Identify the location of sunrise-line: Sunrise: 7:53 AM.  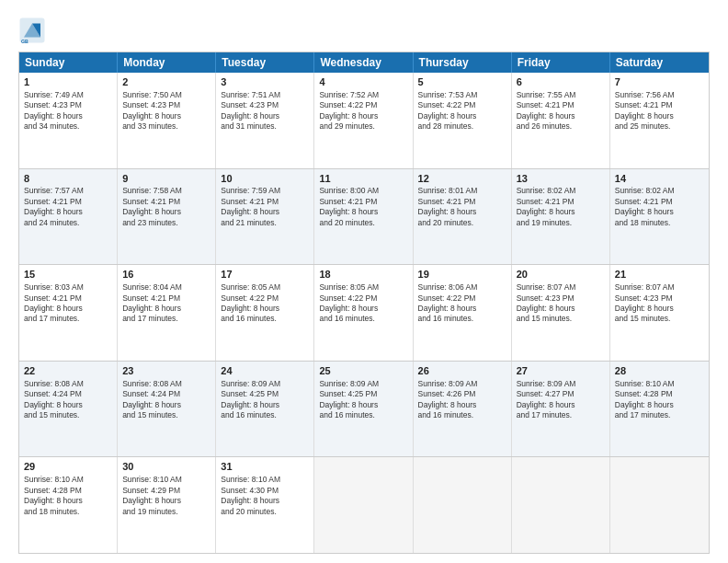
(462, 96).